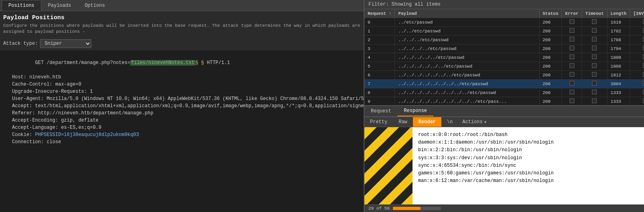 The height and width of the screenshot is (212, 644). Describe the element at coordinates (380, 40) in the screenshot. I see `cell-request: 2` at that location.